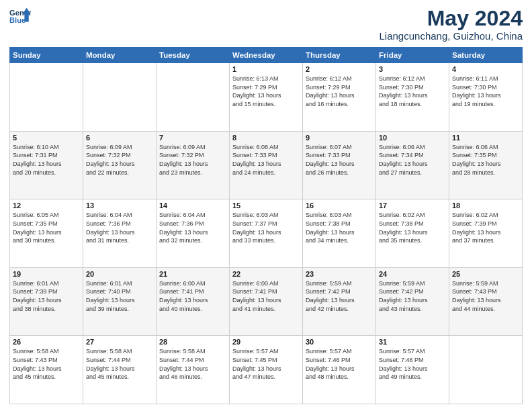 The width and height of the screenshot is (532, 411). Describe the element at coordinates (486, 296) in the screenshot. I see `day-info: Sunrise: 5:59 AM Sunset: 7:43 PM Dayligh…` at that location.